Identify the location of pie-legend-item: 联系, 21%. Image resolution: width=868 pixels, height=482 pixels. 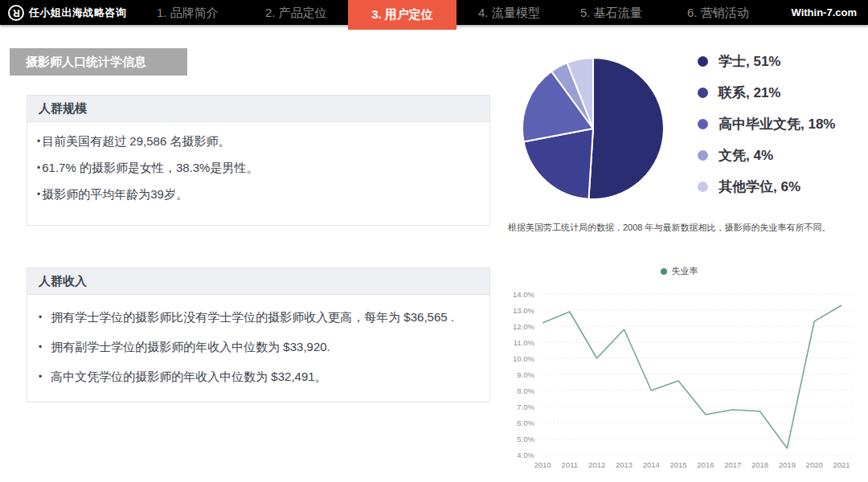
(767, 93).